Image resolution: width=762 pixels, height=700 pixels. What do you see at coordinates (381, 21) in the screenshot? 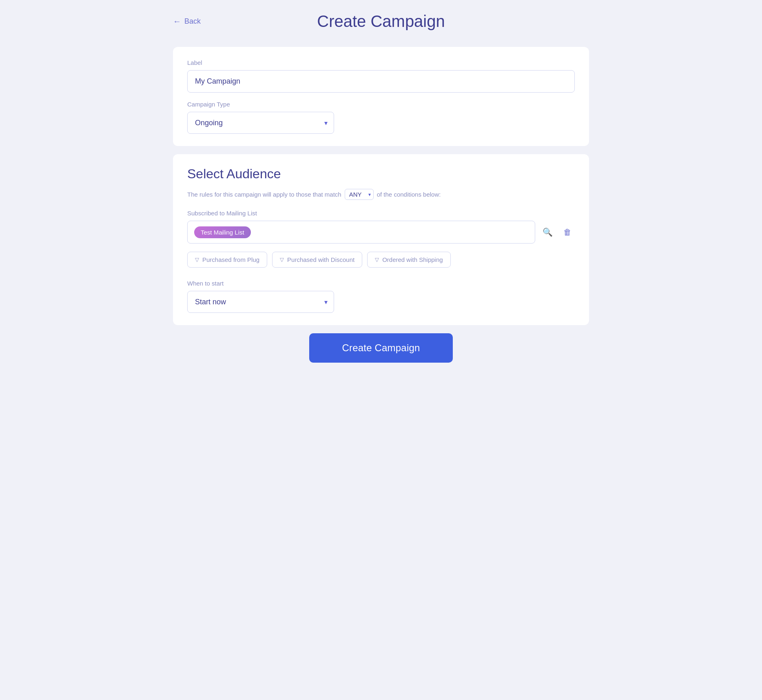
I see `page-title: Create Campaign` at bounding box center [381, 21].